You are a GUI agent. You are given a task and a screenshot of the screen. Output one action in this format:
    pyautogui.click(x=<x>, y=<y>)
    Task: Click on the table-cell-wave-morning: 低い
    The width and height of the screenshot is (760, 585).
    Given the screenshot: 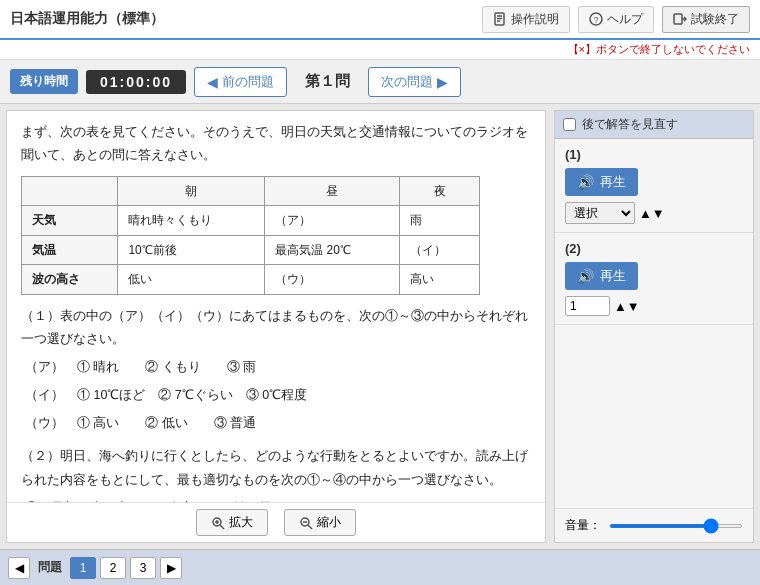 What is the action you would take?
    pyautogui.click(x=192, y=280)
    